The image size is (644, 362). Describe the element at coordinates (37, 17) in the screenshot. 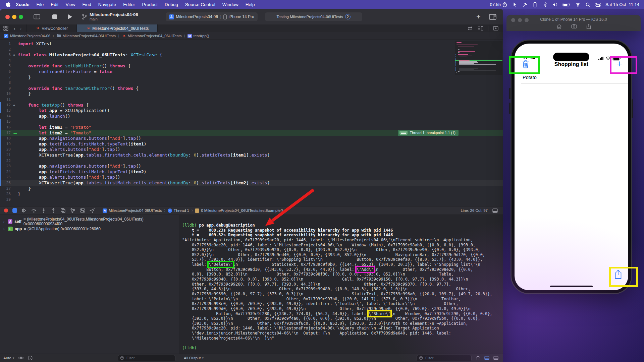

I see `sidebar-toggle-icon` at that location.